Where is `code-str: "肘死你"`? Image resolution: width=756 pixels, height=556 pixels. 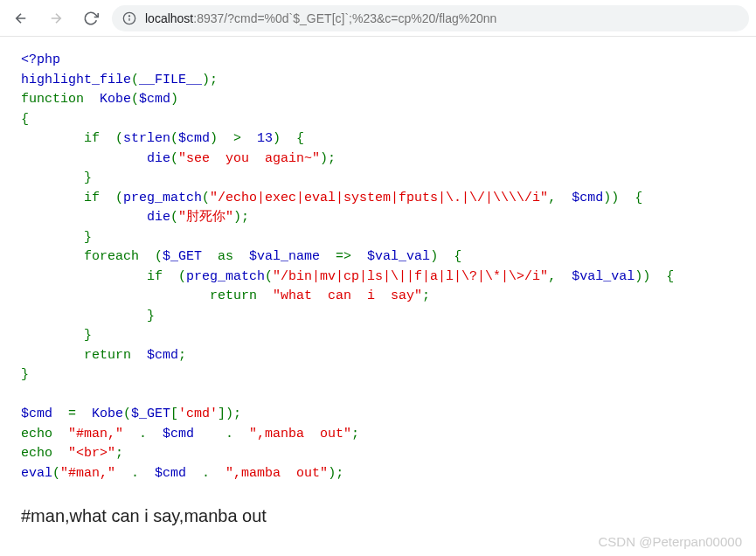
code-str: "肘死你" is located at coordinates (206, 217).